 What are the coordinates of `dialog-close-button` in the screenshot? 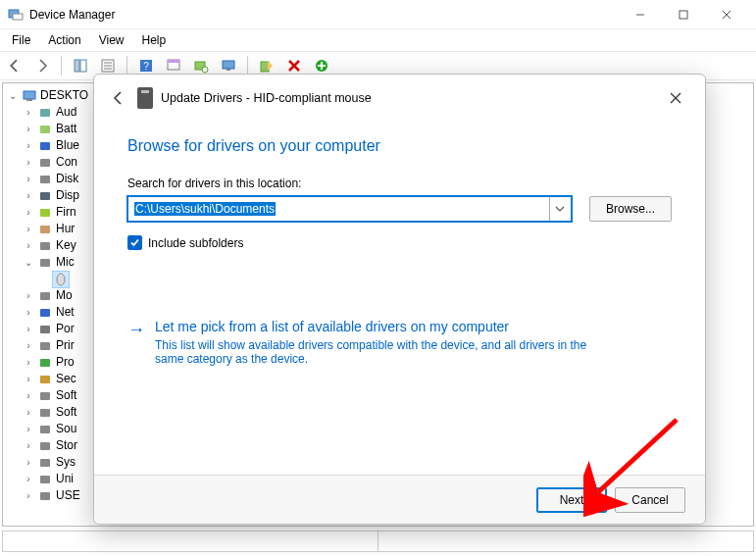 It's located at (676, 98).